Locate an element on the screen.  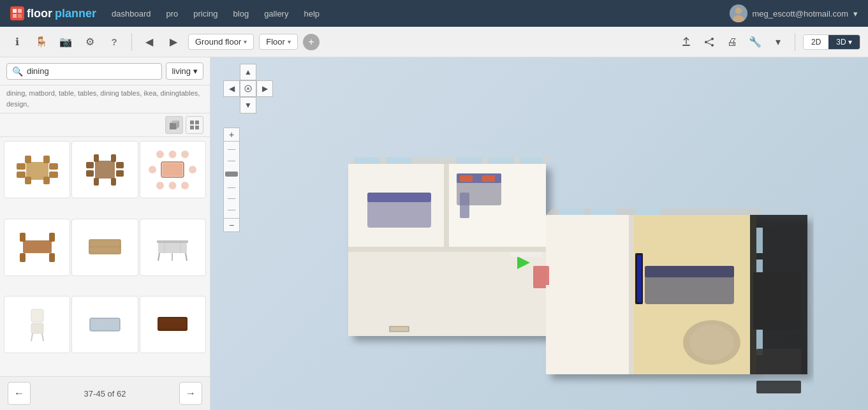
settings-icon: ⚙ is located at coordinates (90, 42).